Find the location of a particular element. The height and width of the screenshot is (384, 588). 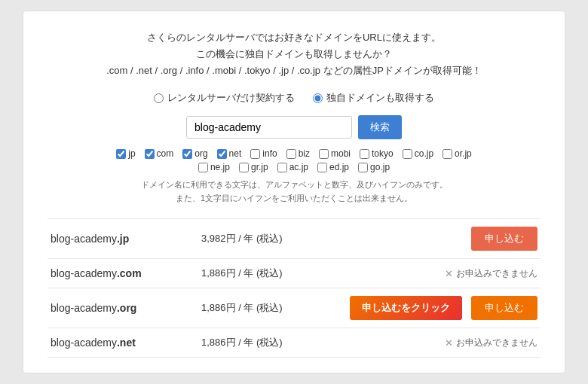

result-row-jp: blog-academy.jp 3,982円 / 年 (税込) 申し込む is located at coordinates (294, 238).